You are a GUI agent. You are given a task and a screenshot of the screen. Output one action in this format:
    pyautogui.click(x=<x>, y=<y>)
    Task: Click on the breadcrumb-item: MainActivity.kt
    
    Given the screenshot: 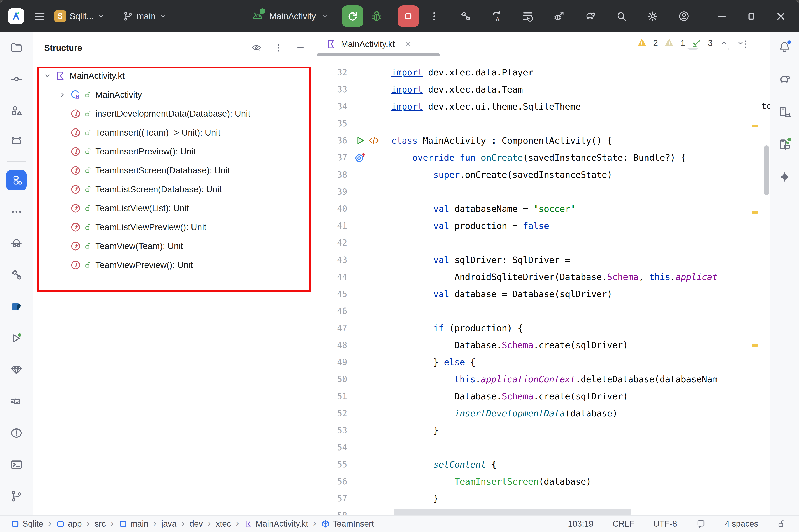 What is the action you would take?
    pyautogui.click(x=276, y=524)
    